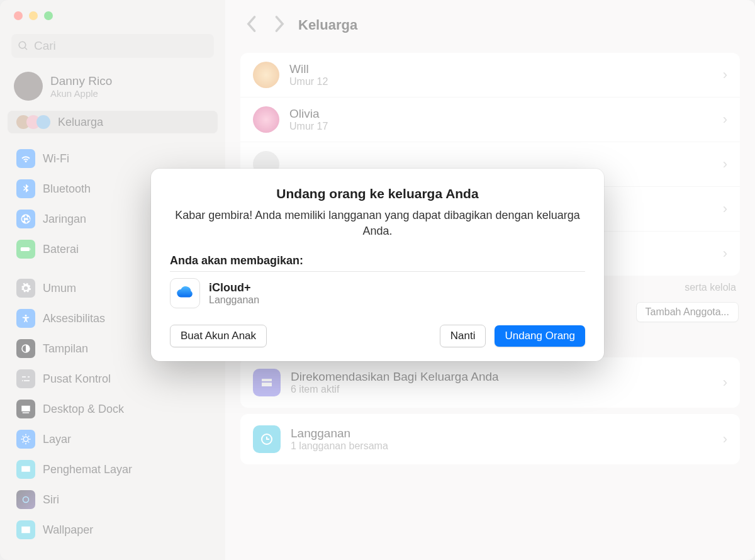  I want to click on share-heading: Anda akan membagikan:, so click(378, 260).